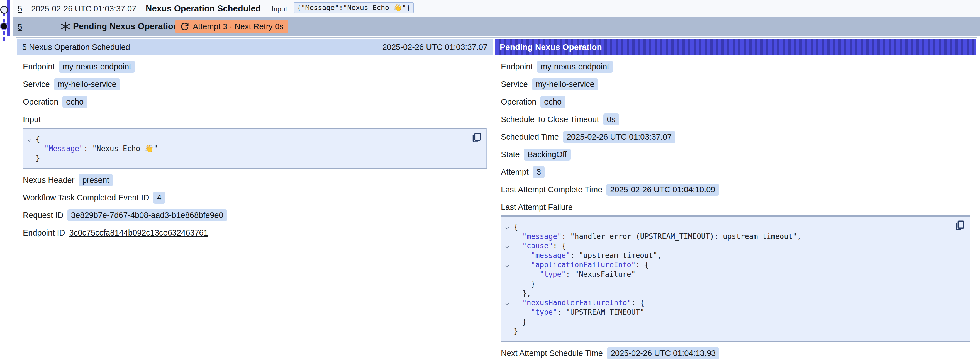 The width and height of the screenshot is (980, 364). What do you see at coordinates (354, 8) in the screenshot?
I see `event-input-value: {"Message":"Nexus Echo 👋"}` at bounding box center [354, 8].